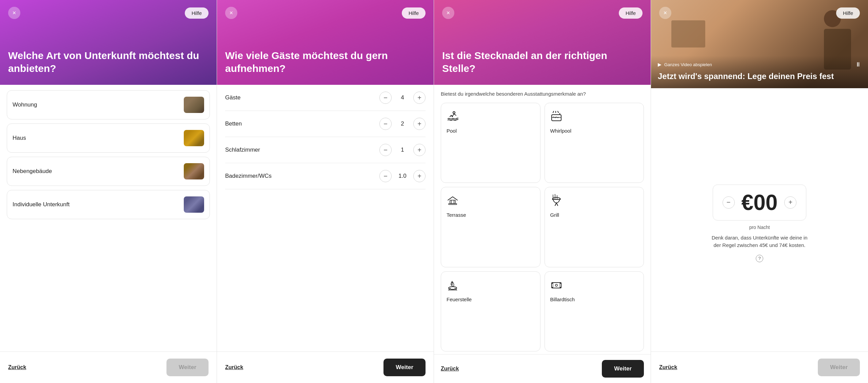 Image resolution: width=868 pixels, height=383 pixels. What do you see at coordinates (405, 367) in the screenshot?
I see `panel2-next-button: Weiter` at bounding box center [405, 367].